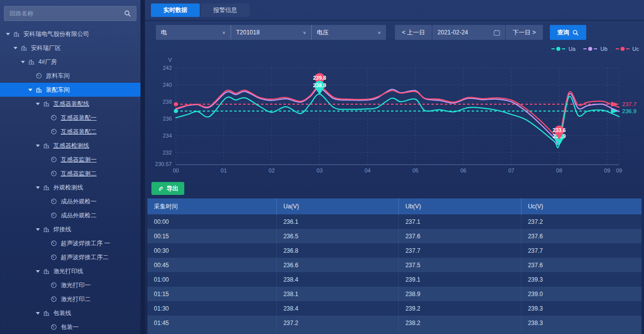  What do you see at coordinates (142, 167) in the screenshot?
I see `panel-divider` at bounding box center [142, 167].